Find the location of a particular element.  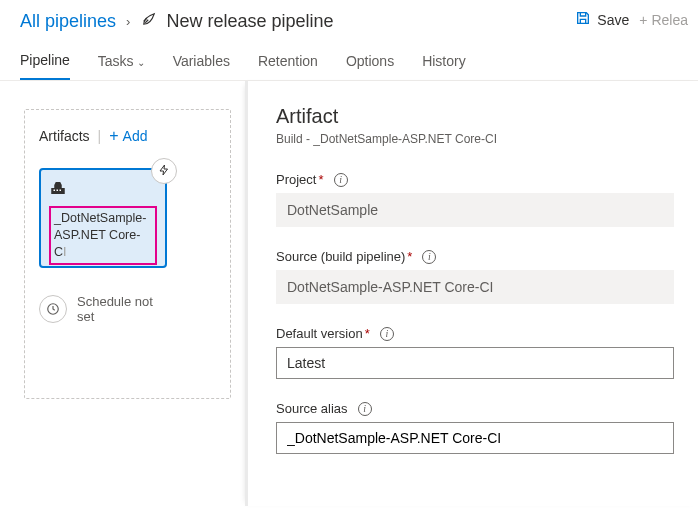

header-actions: Save + Relea is located at coordinates (636, 20).